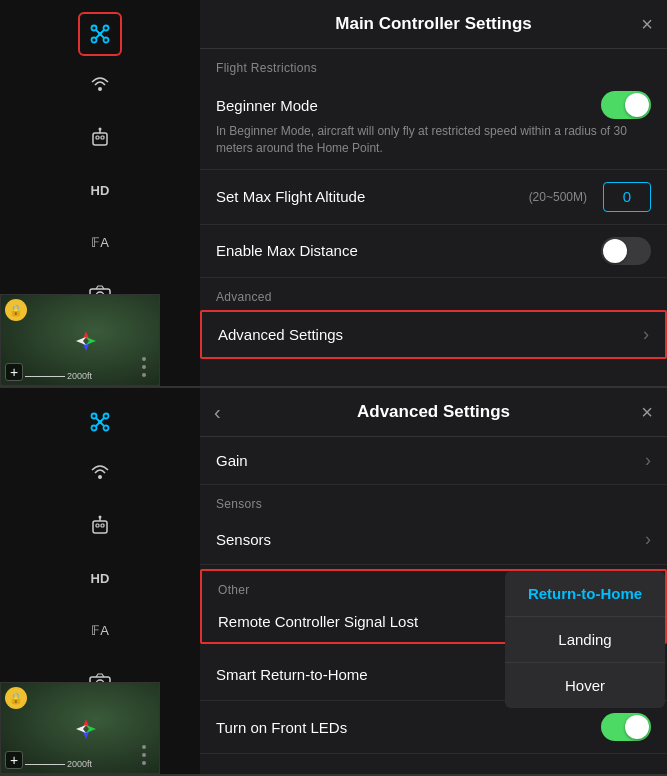  Describe the element at coordinates (647, 24) in the screenshot. I see `close-btn-top: ×` at that location.